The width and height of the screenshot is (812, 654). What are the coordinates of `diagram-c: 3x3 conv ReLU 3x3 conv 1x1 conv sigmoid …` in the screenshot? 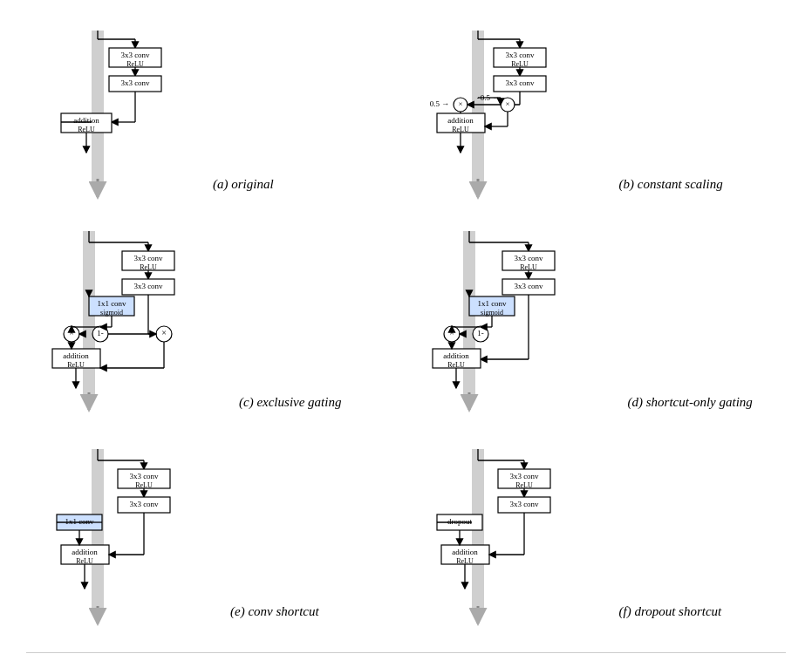 It's located at (216, 323).